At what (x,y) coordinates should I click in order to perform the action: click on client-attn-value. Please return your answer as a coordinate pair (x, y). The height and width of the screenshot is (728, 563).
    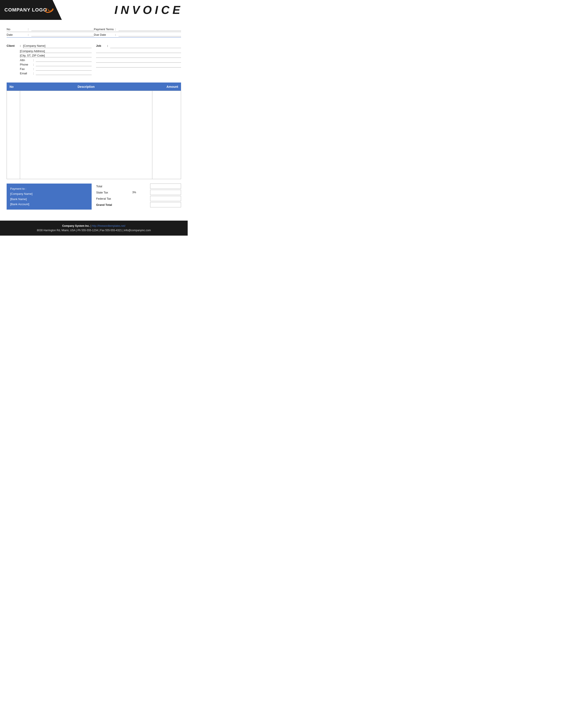
    Looking at the image, I should click on (64, 60).